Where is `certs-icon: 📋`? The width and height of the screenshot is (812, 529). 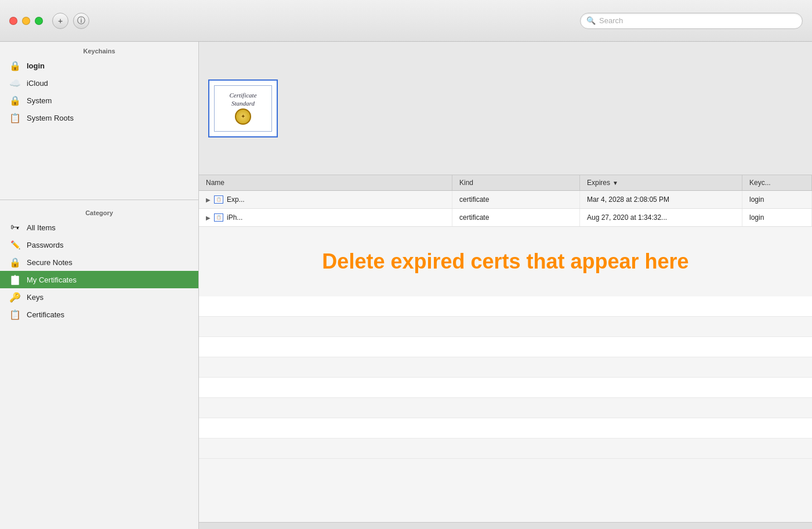
certs-icon: 📋 is located at coordinates (15, 314).